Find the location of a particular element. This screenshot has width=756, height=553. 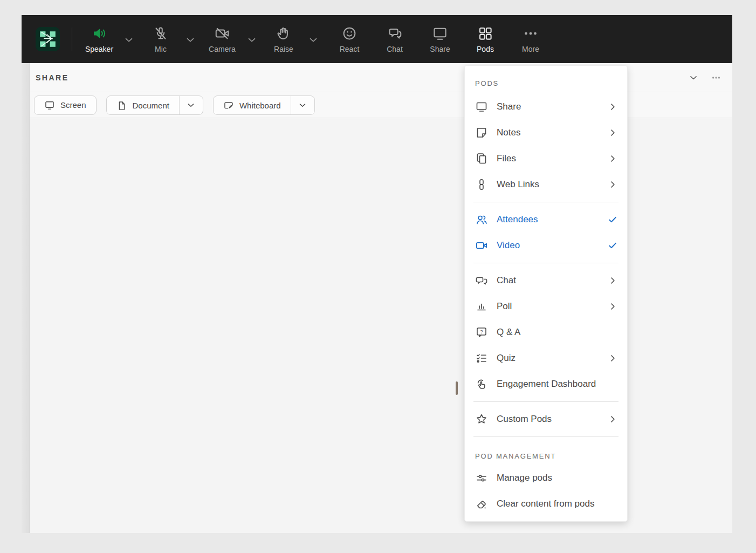

speaker-on-icon is located at coordinates (99, 33).